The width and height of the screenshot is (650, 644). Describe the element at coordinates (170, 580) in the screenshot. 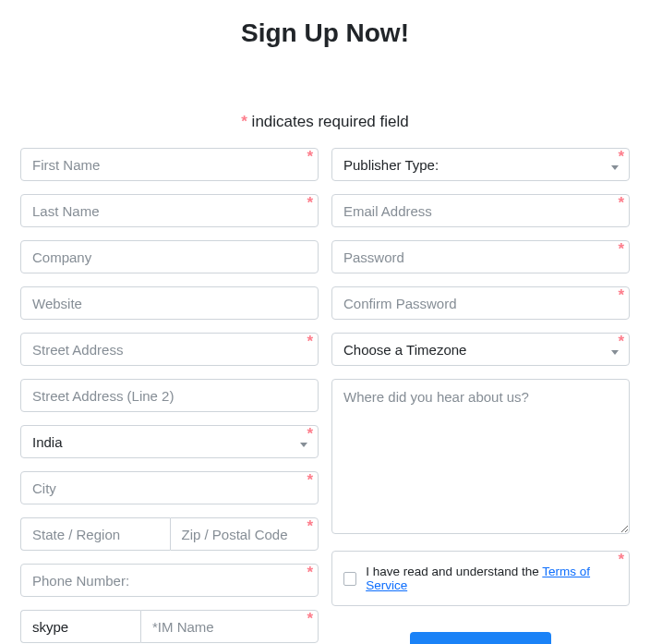

I see `phone-wrap: *` at that location.